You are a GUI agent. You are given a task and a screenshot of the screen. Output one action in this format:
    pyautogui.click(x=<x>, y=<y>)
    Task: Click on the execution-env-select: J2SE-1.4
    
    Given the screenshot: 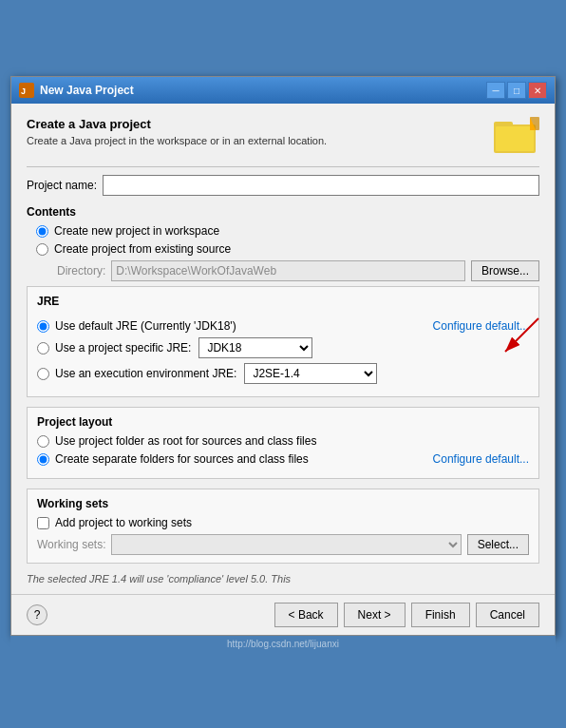 What is the action you would take?
    pyautogui.click(x=311, y=374)
    